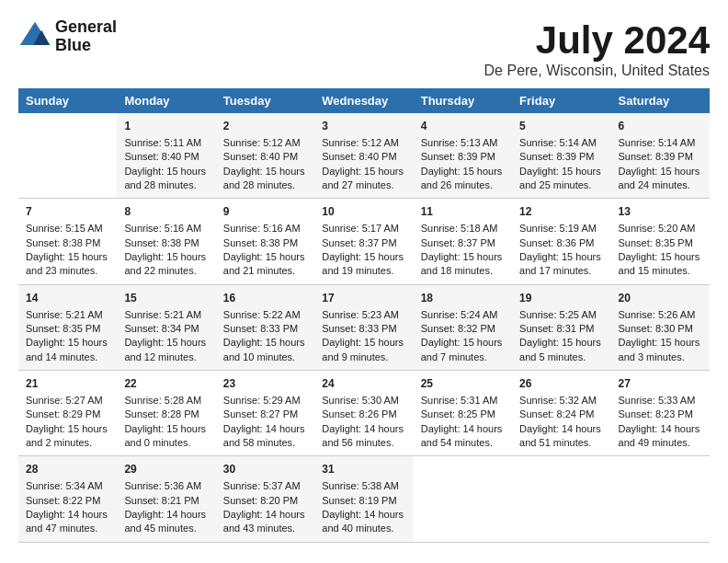  Describe the element at coordinates (360, 143) in the screenshot. I see `day-info-line: Sunrise: 5:12 AM` at that location.